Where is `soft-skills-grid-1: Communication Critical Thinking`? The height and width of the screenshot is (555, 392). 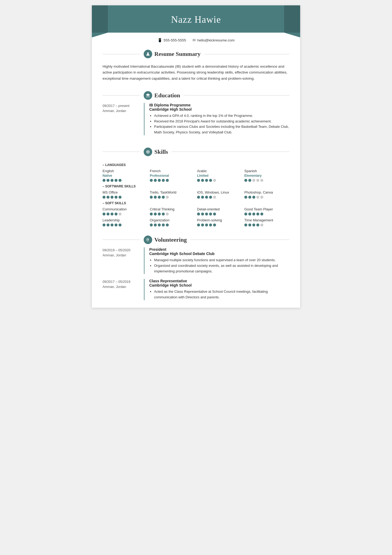
soft-skills-grid-1: Communication Critical Thinking is located at coordinates (196, 211).